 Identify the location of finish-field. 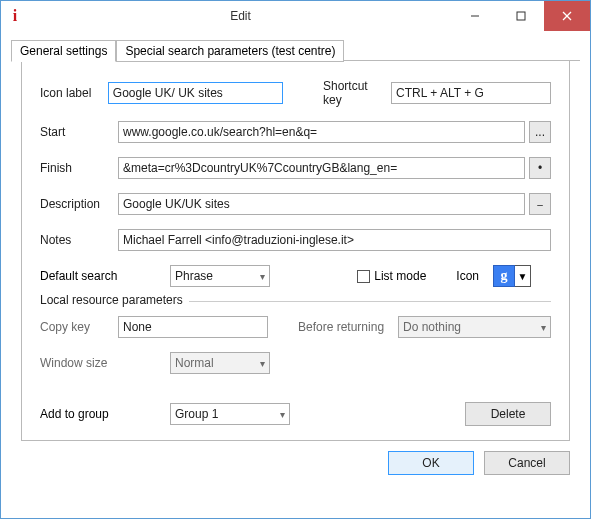
(322, 168).